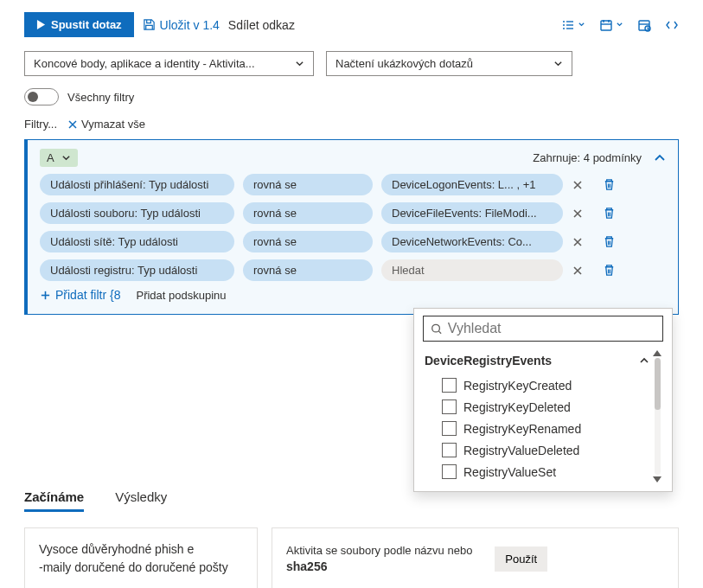 The height and width of the screenshot is (588, 703). I want to click on sample-query-card-file: Aktivita se soubory podle názvu nebo sha…, so click(476, 558).